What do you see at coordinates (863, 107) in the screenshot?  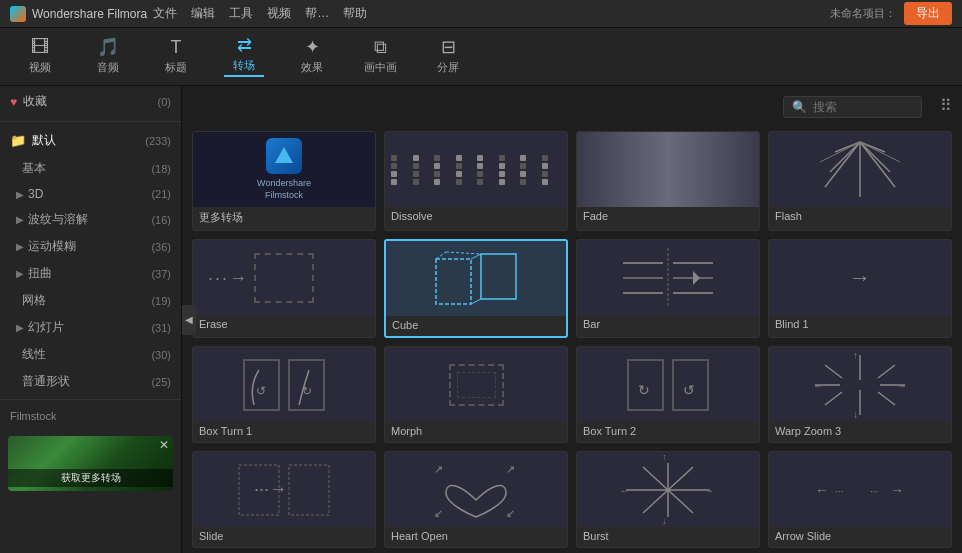 I see `search-input` at bounding box center [863, 107].